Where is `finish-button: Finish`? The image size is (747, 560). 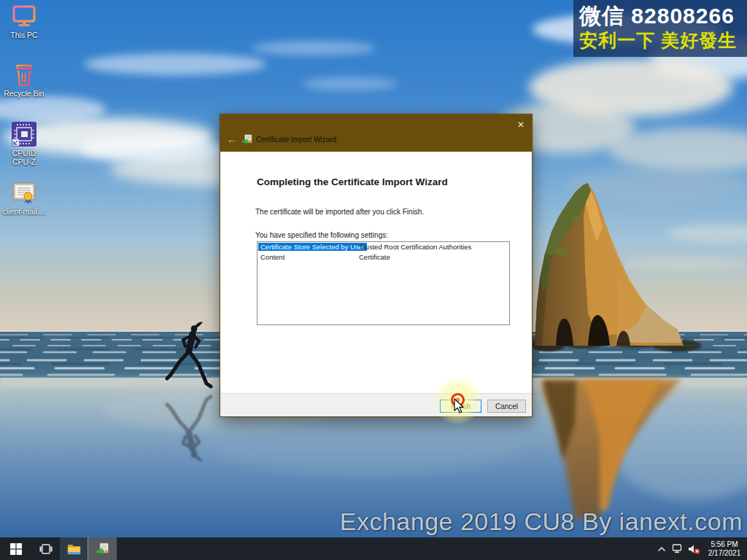 finish-button: Finish is located at coordinates (461, 406).